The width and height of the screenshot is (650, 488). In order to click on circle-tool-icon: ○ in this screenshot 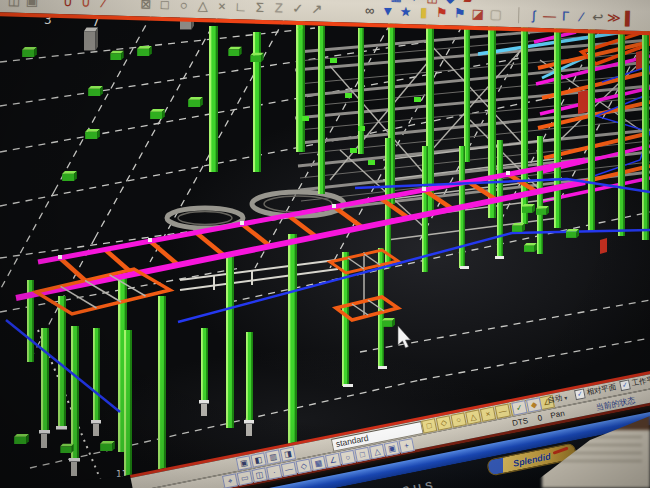, I will do `click(184, 7)`.